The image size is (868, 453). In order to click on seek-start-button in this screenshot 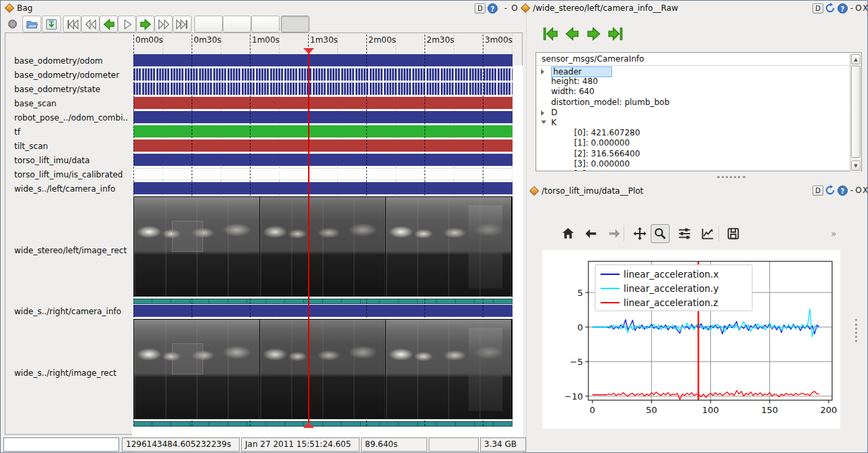, I will do `click(72, 24)`.